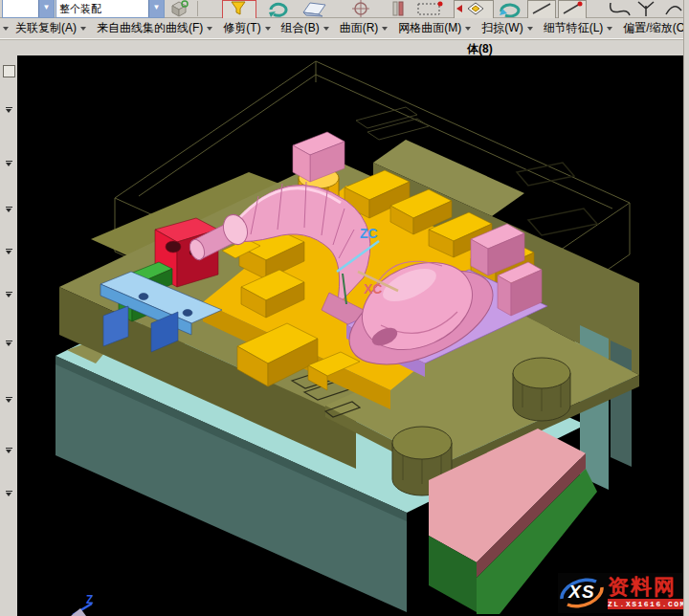  I want to click on feature-menubar: 关联复制(A) 来自曲线集的曲线(F) 修剪(T) 组合(B) 曲面(R) 网格…, so click(344, 29).